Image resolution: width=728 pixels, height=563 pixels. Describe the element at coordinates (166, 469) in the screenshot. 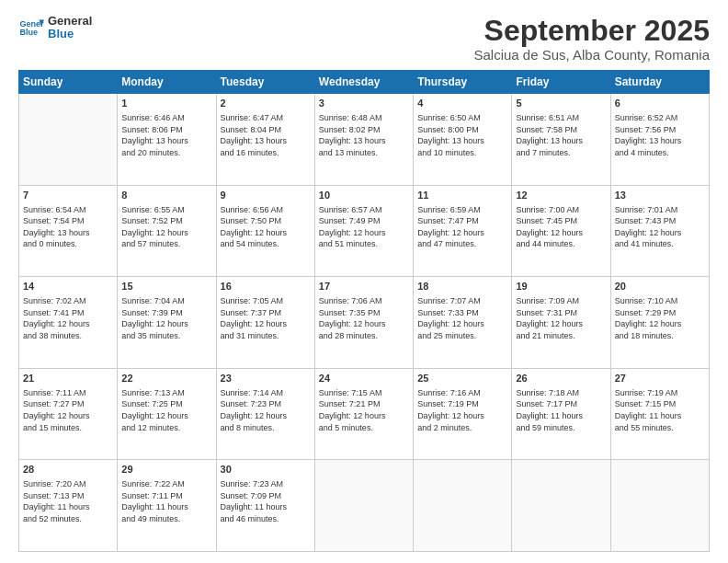

I see `day-number: 29` at that location.